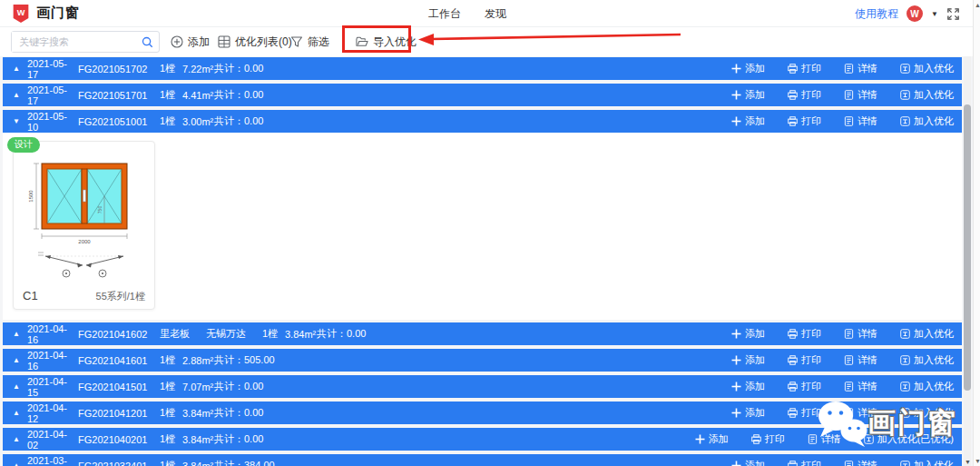 The image size is (980, 466). I want to click on avatar: W, so click(915, 14).